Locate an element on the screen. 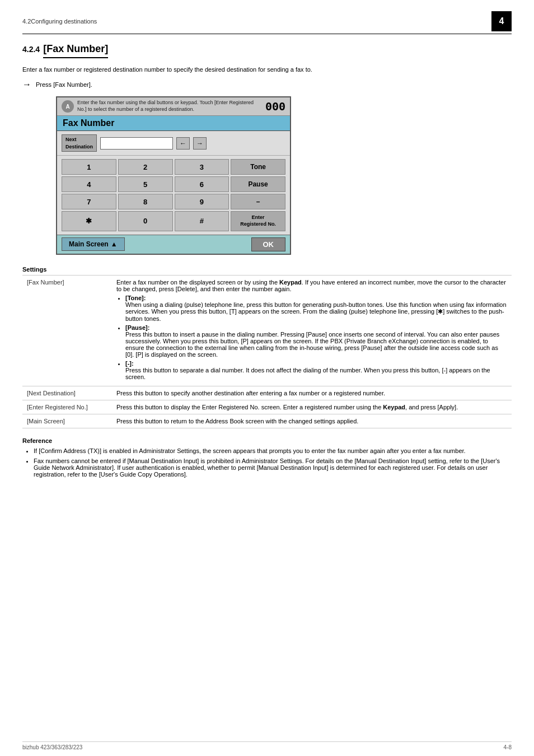  main-screen-label: Main Screen is located at coordinates (88, 244).